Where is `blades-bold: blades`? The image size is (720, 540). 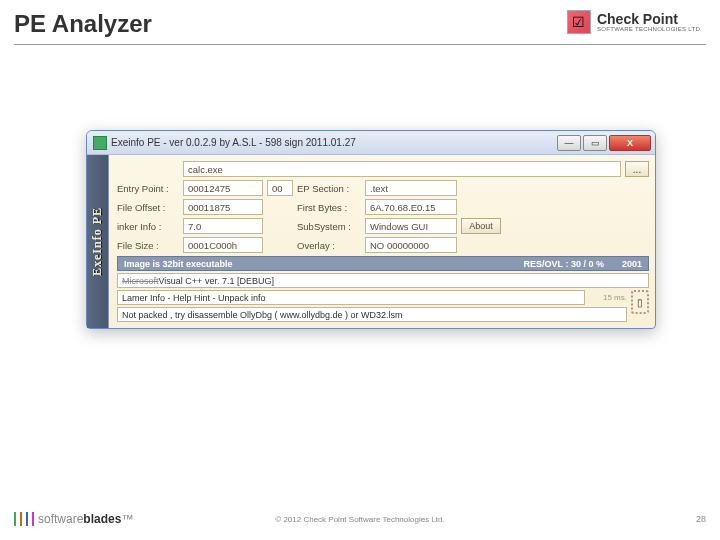
blades-bold: blades is located at coordinates (102, 519).